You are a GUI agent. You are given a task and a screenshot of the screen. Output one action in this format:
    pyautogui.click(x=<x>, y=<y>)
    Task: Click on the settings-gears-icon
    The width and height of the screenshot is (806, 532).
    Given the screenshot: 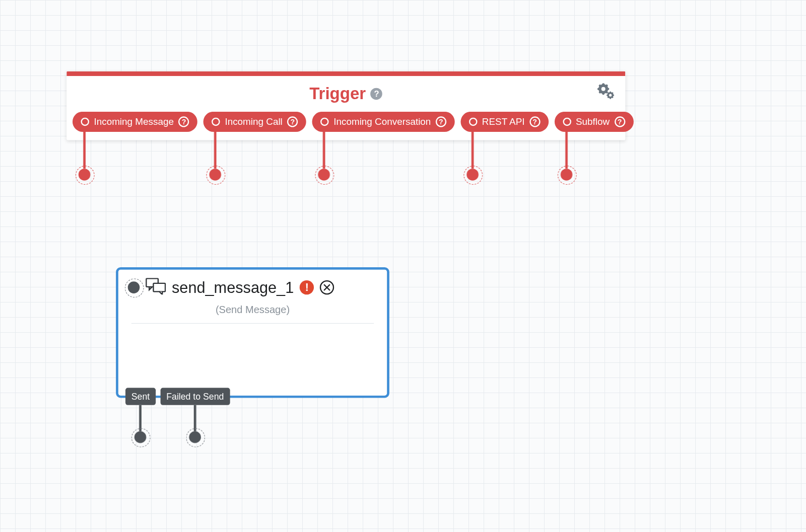 What is the action you would take?
    pyautogui.click(x=607, y=93)
    